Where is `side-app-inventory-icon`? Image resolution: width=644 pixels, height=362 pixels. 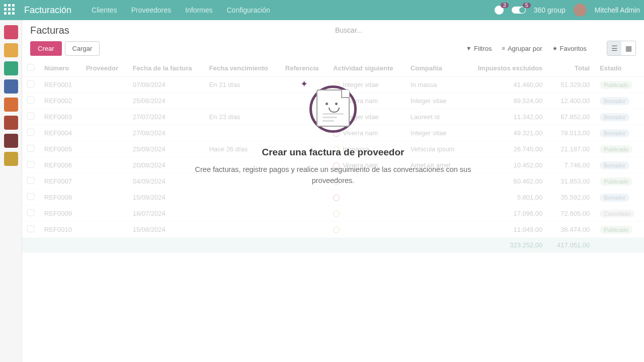 side-app-inventory-icon is located at coordinates (11, 141).